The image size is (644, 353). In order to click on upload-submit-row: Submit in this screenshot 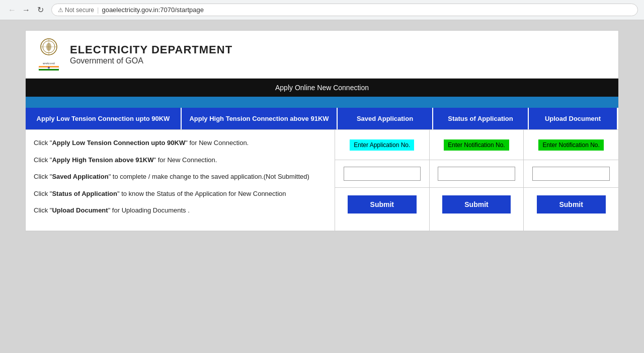, I will do `click(571, 204)`.